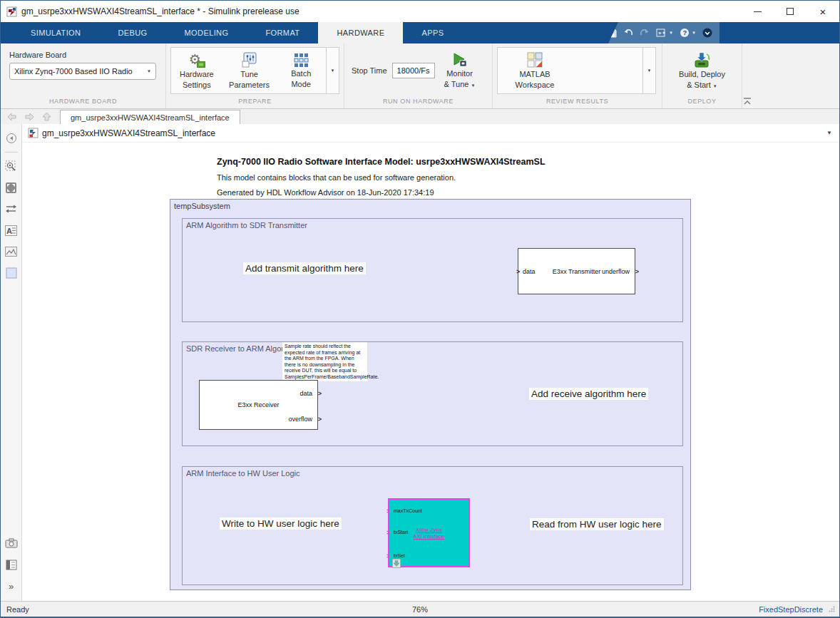 This screenshot has height=618, width=840. Describe the element at coordinates (460, 70) in the screenshot. I see `monitor-tune-button: Monitor & Tune ▼` at that location.